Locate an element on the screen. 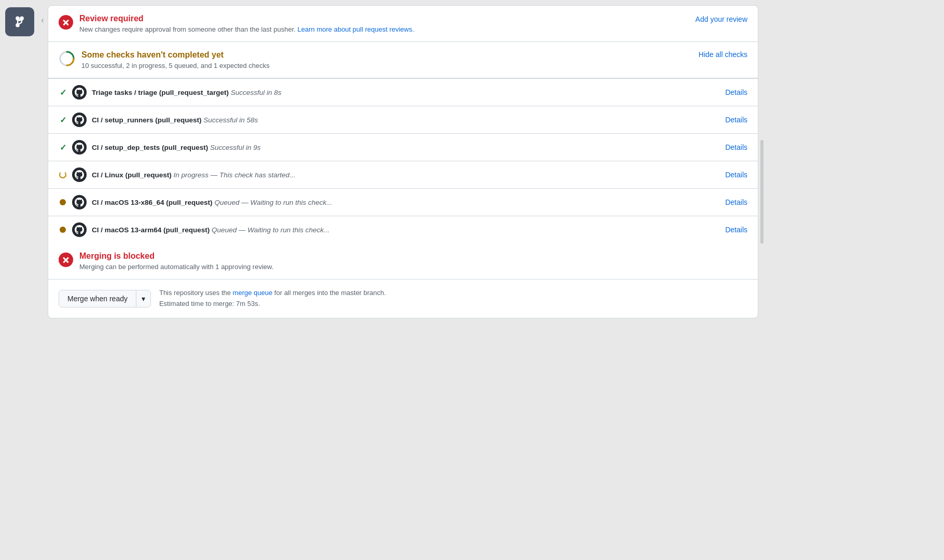  merge-queue-link: merge queue is located at coordinates (253, 292).